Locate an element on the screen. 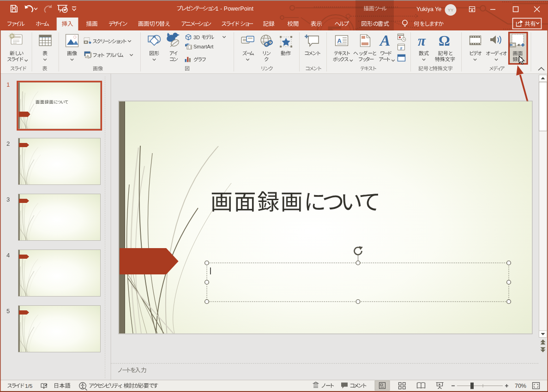  svg-text: SmartArt is located at coordinates (203, 47).